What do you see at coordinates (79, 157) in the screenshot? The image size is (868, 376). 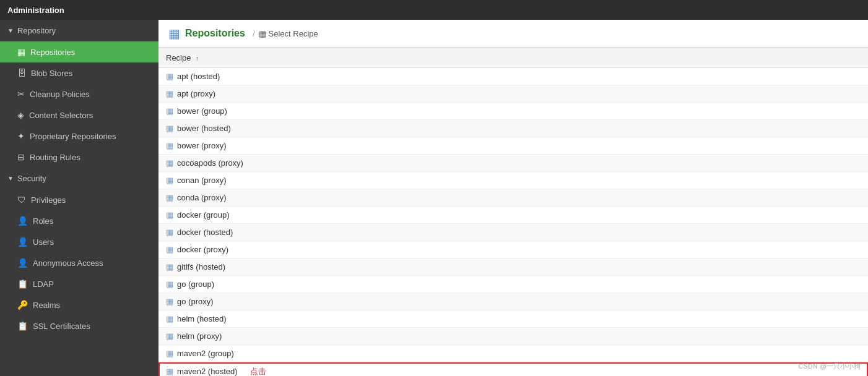 I see `sidebar-item-routing-rules: ⊟ Routing Rules` at bounding box center [79, 157].